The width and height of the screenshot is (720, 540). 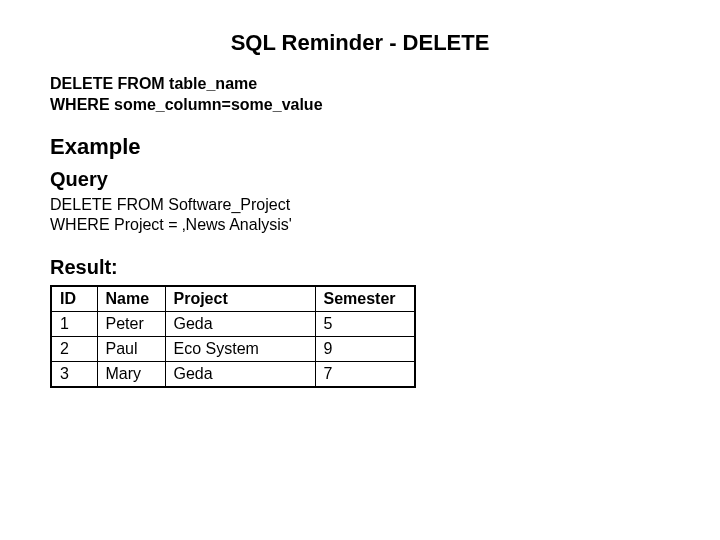 I want to click on query-block: DELETE FROM Software_Project WHERE Proje…, so click(x=360, y=216).